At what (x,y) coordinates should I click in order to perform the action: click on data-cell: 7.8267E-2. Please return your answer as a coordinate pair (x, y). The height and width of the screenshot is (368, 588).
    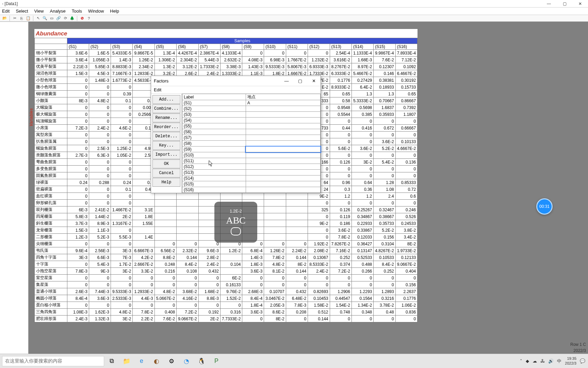
    Looking at the image, I should click on (341, 244).